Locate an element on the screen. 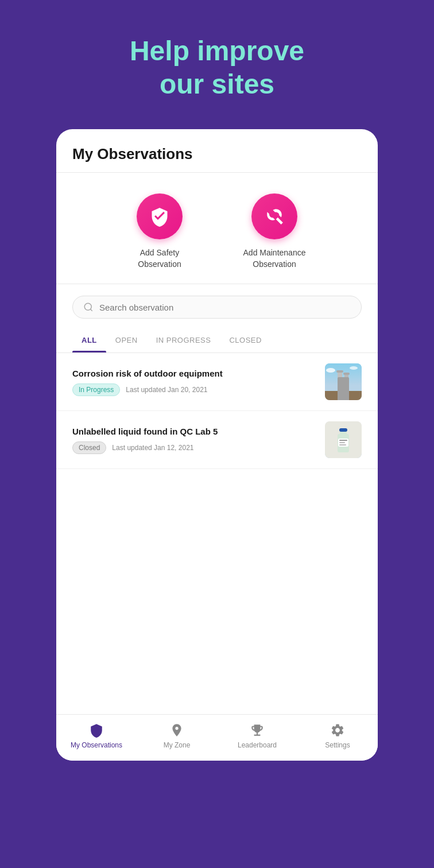 This screenshot has width=434, height=868. maintenance-btn-label: Add Maintenance Observation is located at coordinates (274, 258).